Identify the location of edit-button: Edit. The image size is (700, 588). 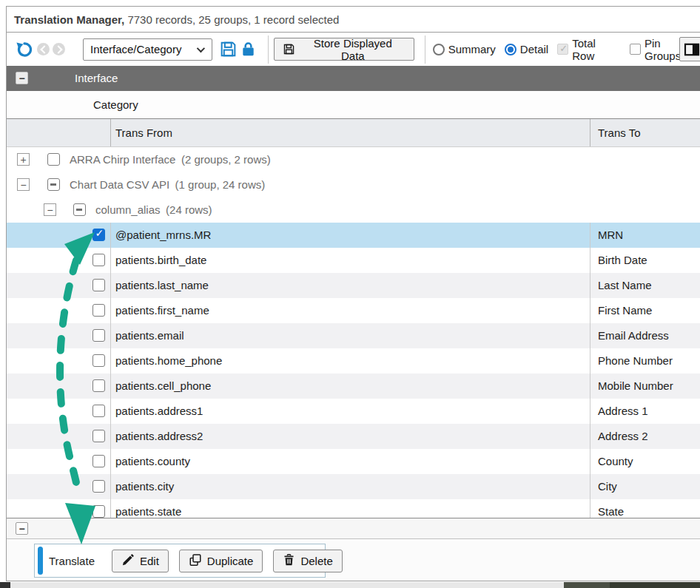
(141, 561).